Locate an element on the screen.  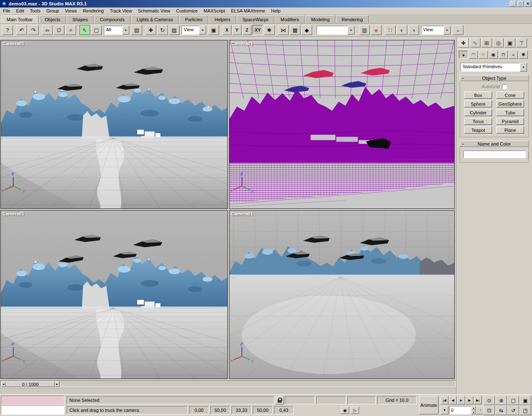
reference-coordinate-system-dropdown: View ▼ is located at coordinates (194, 30).